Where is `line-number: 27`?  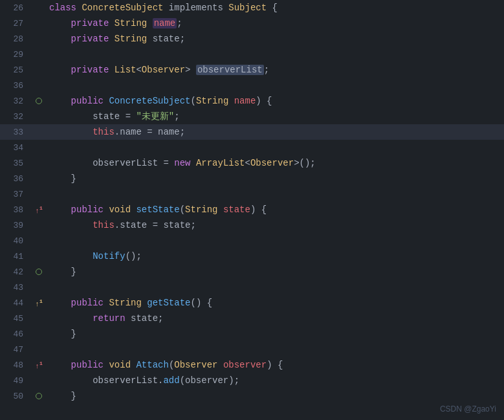
line-number: 27 is located at coordinates (16, 23).